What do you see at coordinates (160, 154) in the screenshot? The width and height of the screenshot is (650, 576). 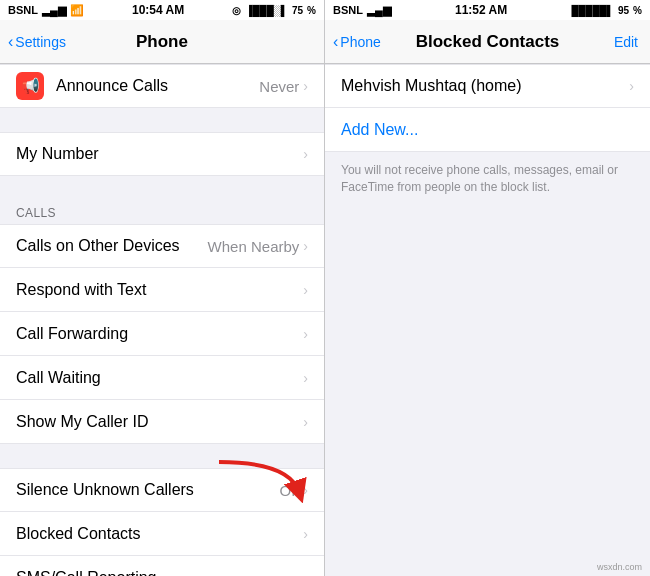 I see `my-number-label: My Number` at bounding box center [160, 154].